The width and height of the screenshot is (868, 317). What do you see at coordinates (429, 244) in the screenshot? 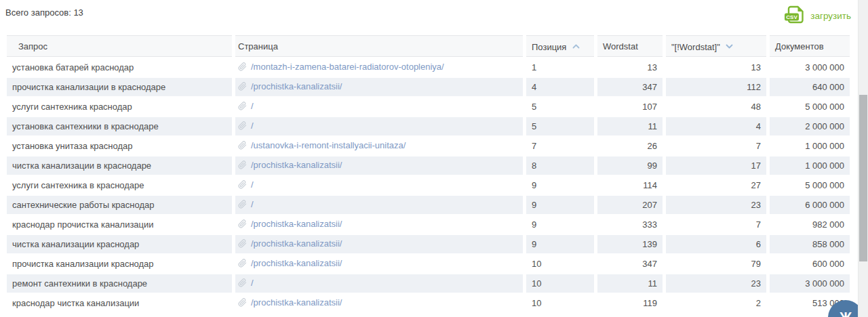
I see `table-row: чистка канализации краснодар /prochistka…` at bounding box center [429, 244].